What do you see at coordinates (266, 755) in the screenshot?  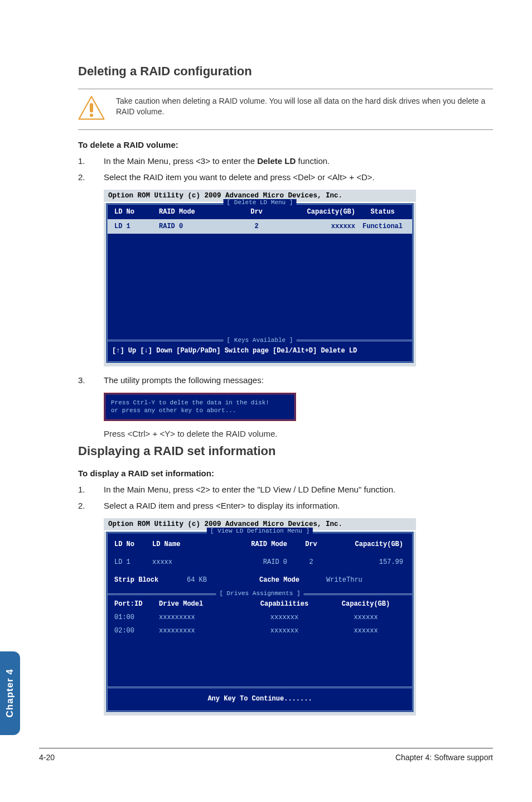 I see `page-footer: 4-20 Chapter 4: Software support` at bounding box center [266, 755].